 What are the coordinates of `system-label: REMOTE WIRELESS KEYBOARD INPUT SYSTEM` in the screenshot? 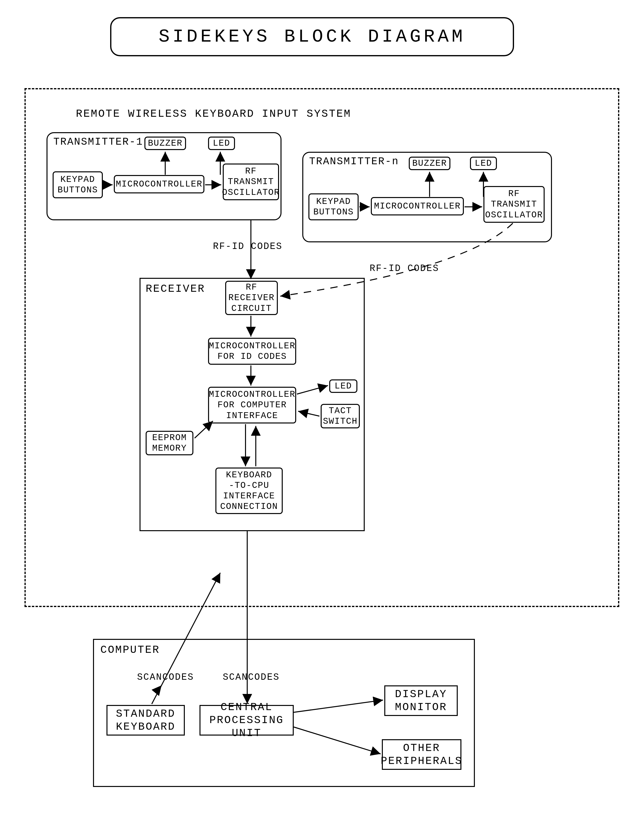 It's located at (213, 114).